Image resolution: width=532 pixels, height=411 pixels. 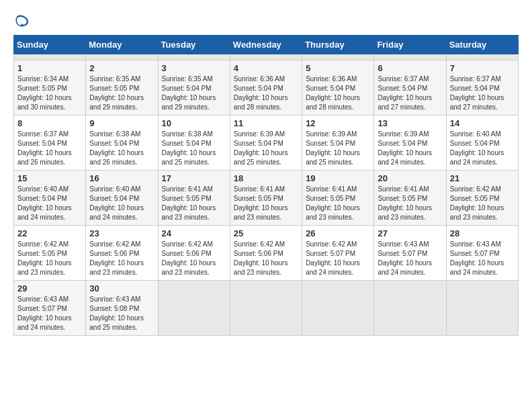 I want to click on header-day-monday: Monday, so click(x=122, y=45).